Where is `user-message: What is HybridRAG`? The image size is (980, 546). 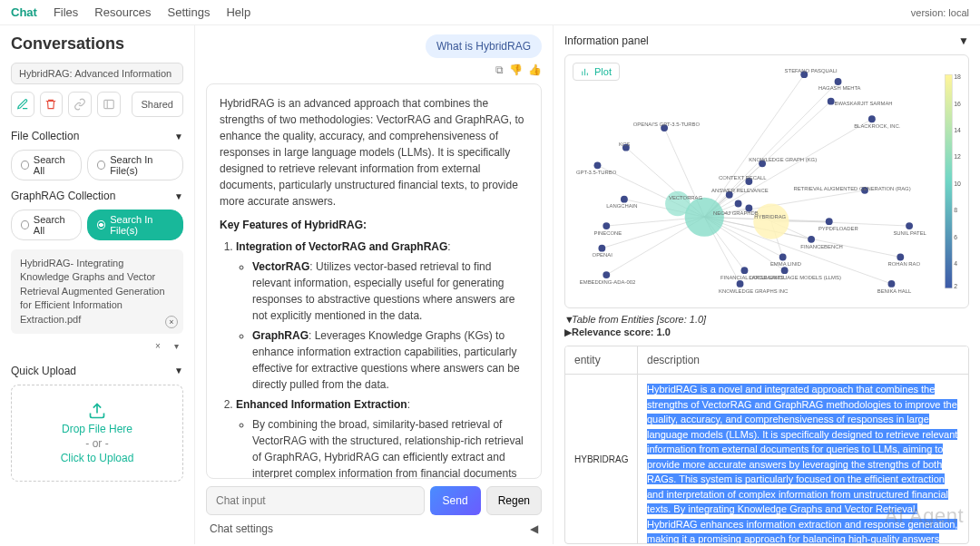
user-message: What is HybridRAG is located at coordinates (484, 46).